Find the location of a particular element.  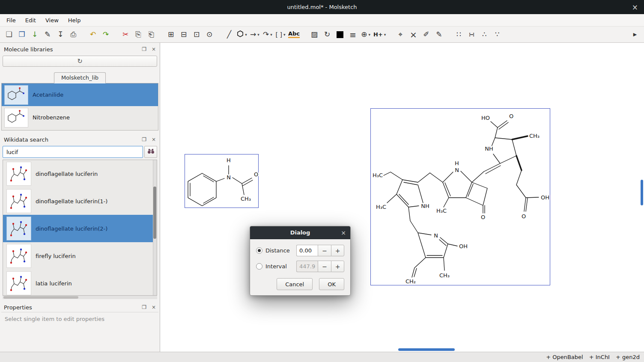

wikidata-result-item: dinoflagellate luciferin is located at coordinates (80, 174).